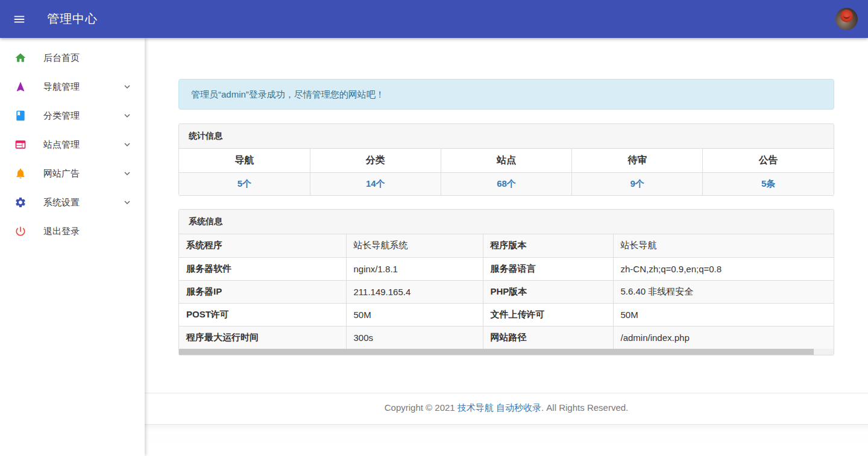 Image resolution: width=868 pixels, height=456 pixels. What do you see at coordinates (506, 183) in the screenshot?
I see `stat-value-site-link: 68个` at bounding box center [506, 183].